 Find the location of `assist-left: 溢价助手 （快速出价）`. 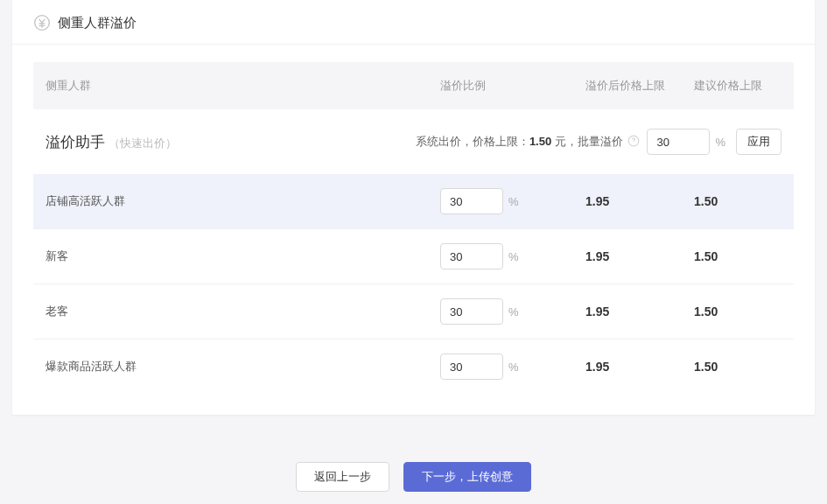

assist-left: 溢价助手 （快速出价） is located at coordinates (131, 142).